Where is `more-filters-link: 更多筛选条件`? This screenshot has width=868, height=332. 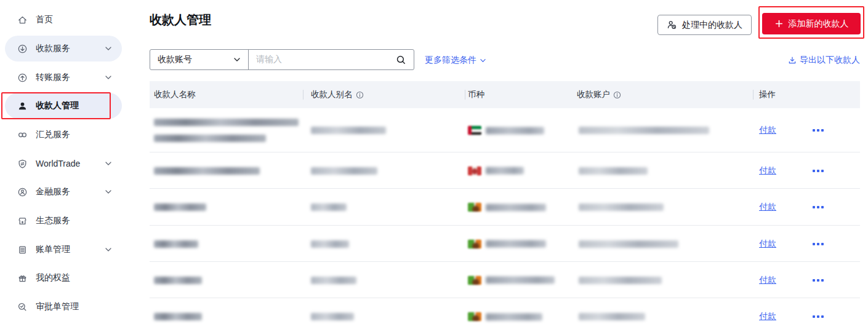 more-filters-link: 更多筛选条件 is located at coordinates (456, 60).